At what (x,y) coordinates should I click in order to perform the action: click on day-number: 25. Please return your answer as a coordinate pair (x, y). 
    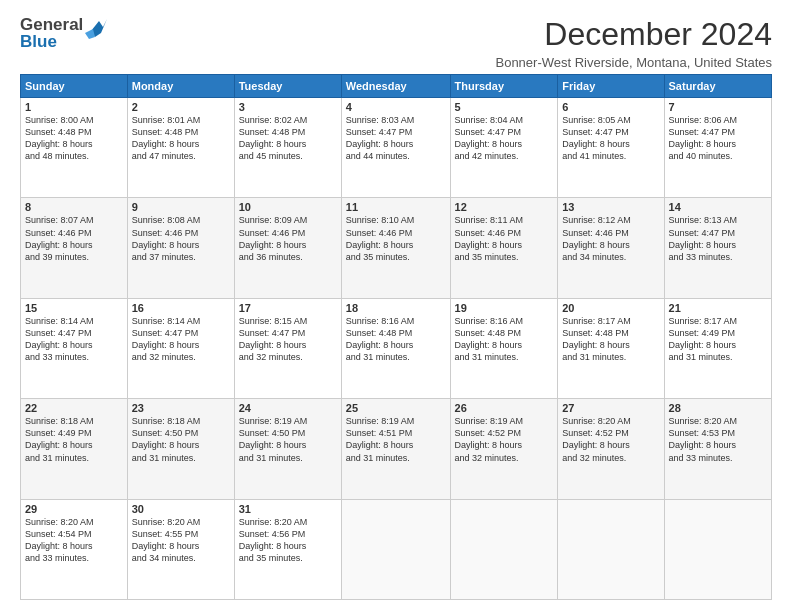
    Looking at the image, I should click on (396, 408).